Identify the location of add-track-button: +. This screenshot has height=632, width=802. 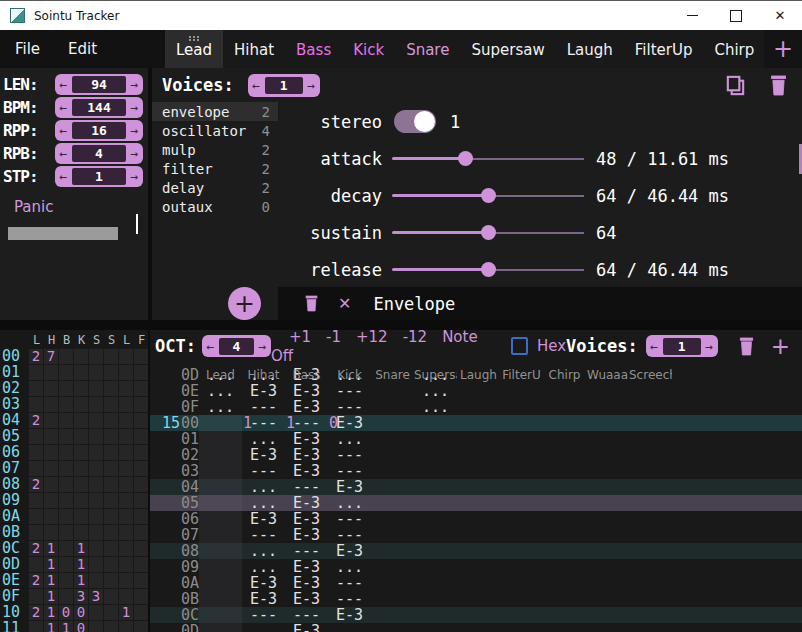
(780, 346).